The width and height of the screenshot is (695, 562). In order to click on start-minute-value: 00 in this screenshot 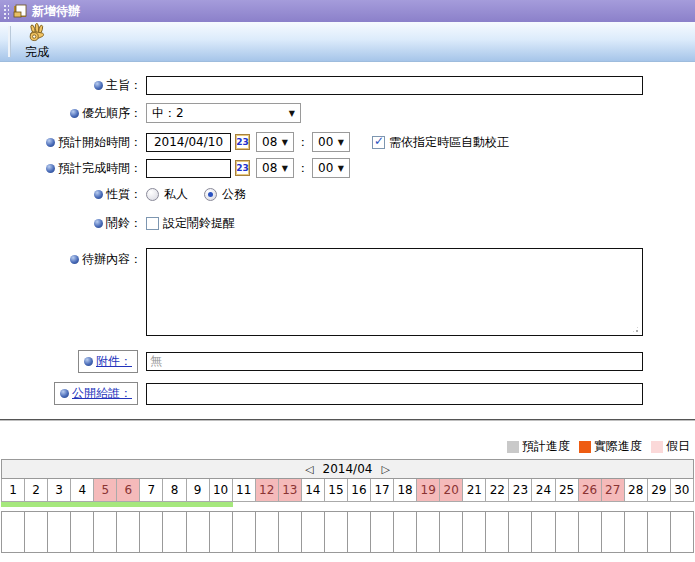, I will do `click(326, 142)`.